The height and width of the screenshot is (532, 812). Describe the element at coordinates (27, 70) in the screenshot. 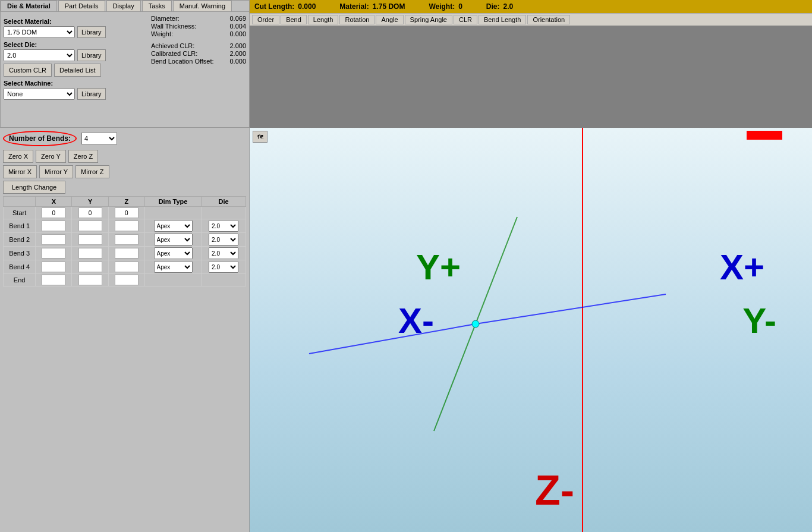

I see `custom-clr-btn: Custom CLR` at that location.